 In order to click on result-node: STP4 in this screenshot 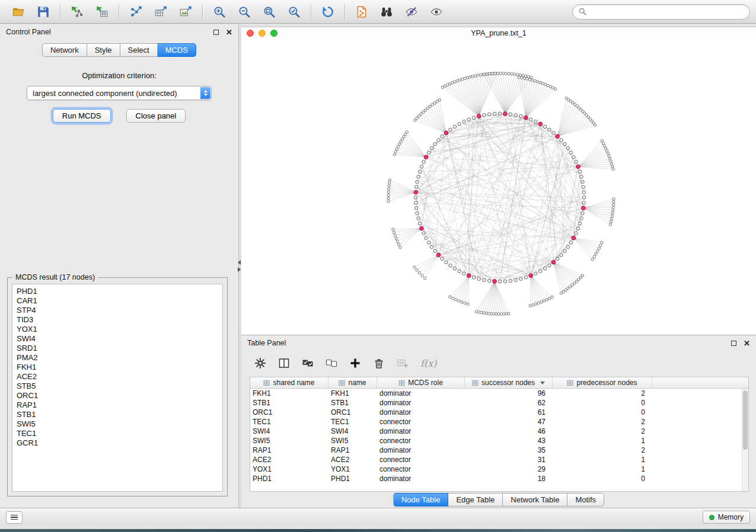, I will do `click(117, 310)`.